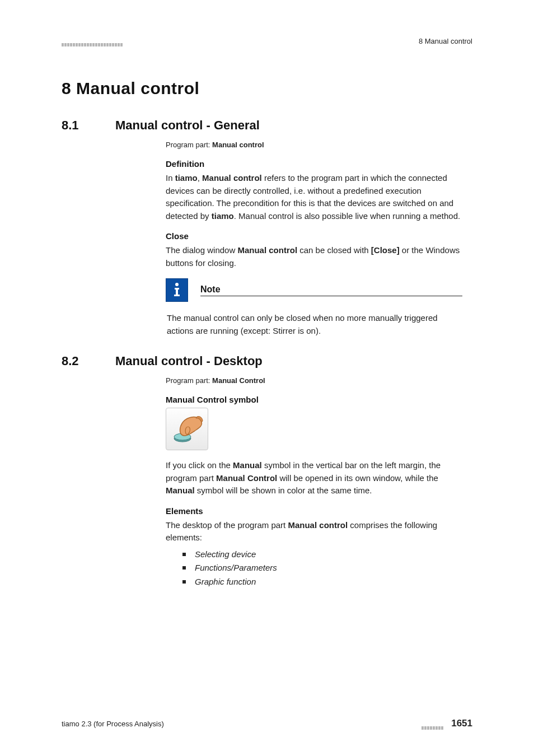 The height and width of the screenshot is (756, 534). I want to click on program-part-value: Manual control, so click(238, 144).